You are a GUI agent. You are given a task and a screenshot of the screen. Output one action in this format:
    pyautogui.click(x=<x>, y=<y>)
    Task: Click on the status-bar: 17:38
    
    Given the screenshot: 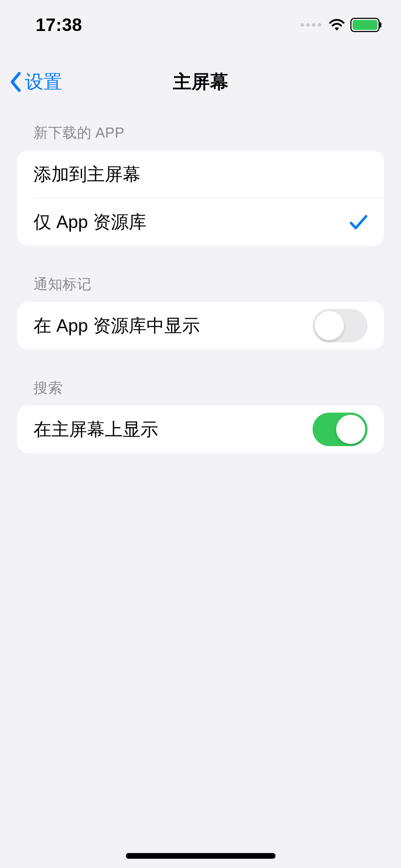 What is the action you would take?
    pyautogui.click(x=200, y=25)
    